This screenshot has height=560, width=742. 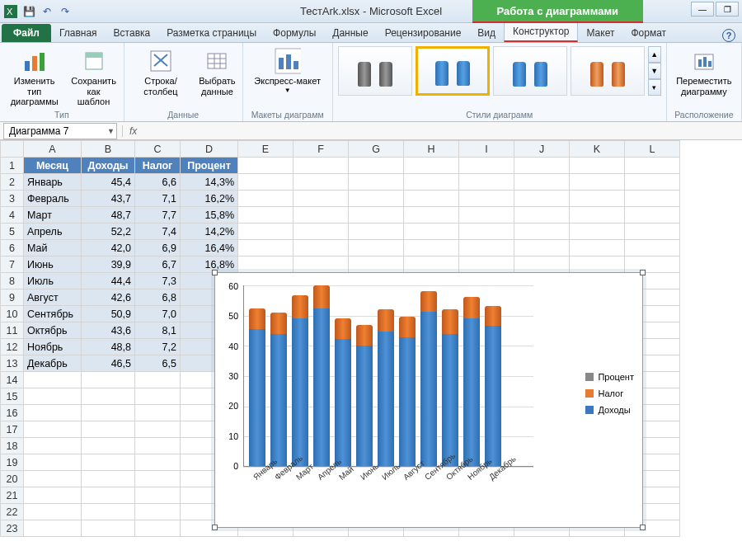 I want to click on cell: Ноябрь, so click(x=53, y=347).